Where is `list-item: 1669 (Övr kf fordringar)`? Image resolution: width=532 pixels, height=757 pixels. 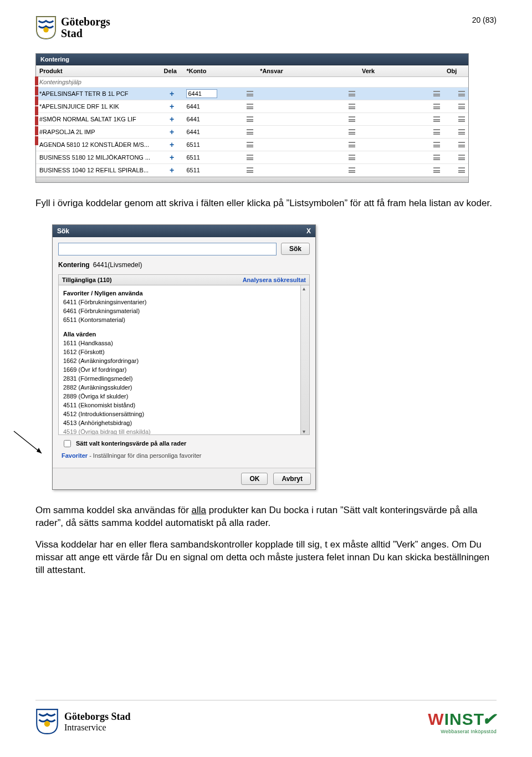 list-item: 1669 (Övr kf fordringar) is located at coordinates (181, 370).